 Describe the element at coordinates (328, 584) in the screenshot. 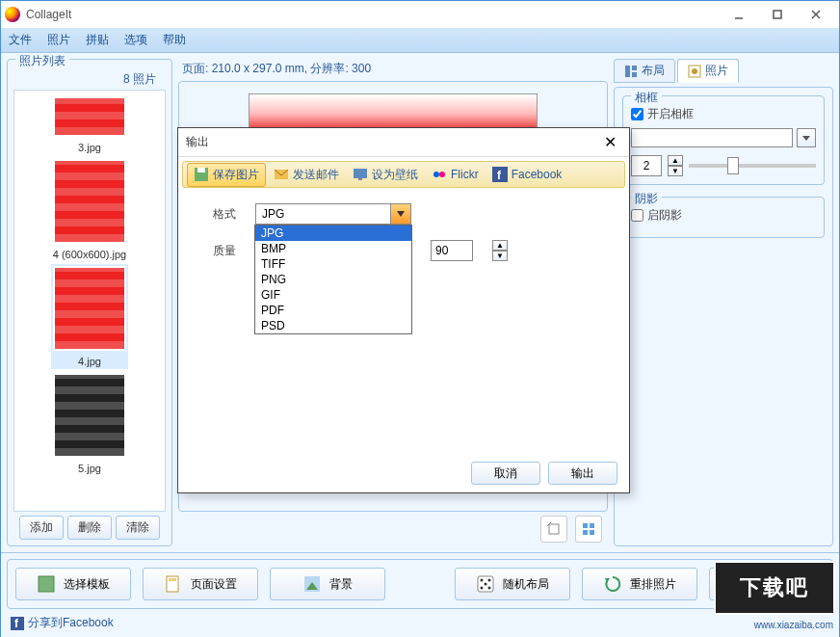

I see `background-button: 背景` at that location.